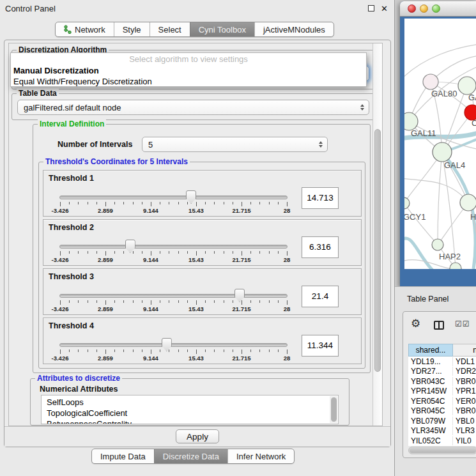  Describe the element at coordinates (442, 381) in the screenshot. I see `table-row: YBR043CYBR0` at that location.